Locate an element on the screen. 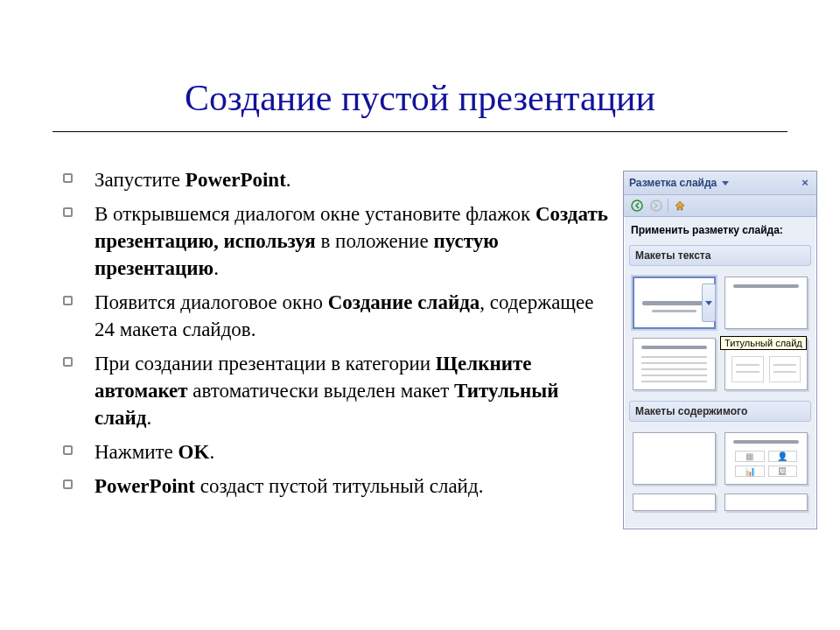 The width and height of the screenshot is (840, 630). title-divider is located at coordinates (420, 131).